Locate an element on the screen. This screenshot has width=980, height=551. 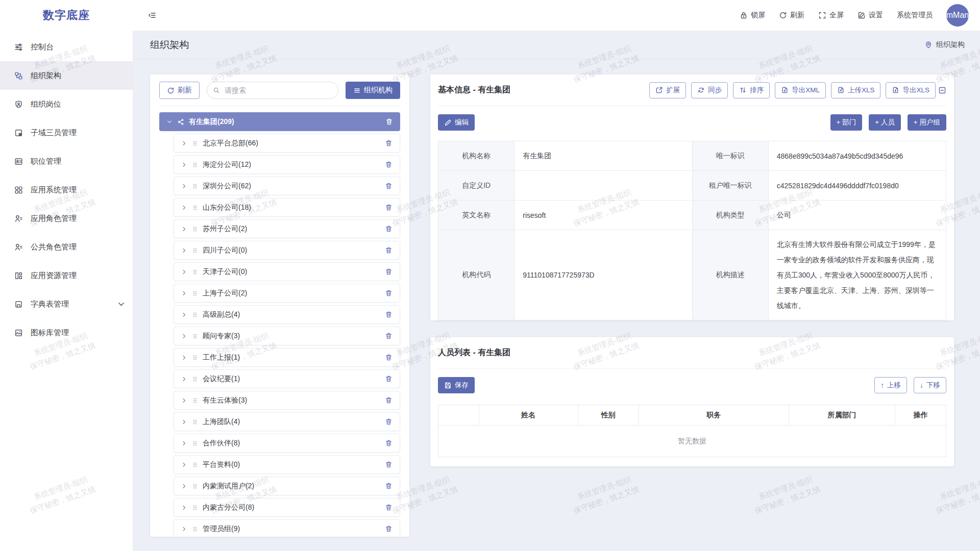
move-down-button: ↓ 下移 is located at coordinates (930, 385).